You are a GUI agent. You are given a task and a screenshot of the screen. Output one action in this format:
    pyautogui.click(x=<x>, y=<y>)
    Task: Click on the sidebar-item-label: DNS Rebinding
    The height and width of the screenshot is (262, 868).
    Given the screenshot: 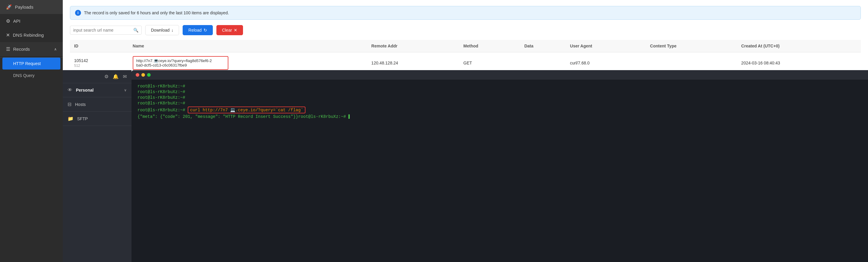 What is the action you would take?
    pyautogui.click(x=28, y=35)
    